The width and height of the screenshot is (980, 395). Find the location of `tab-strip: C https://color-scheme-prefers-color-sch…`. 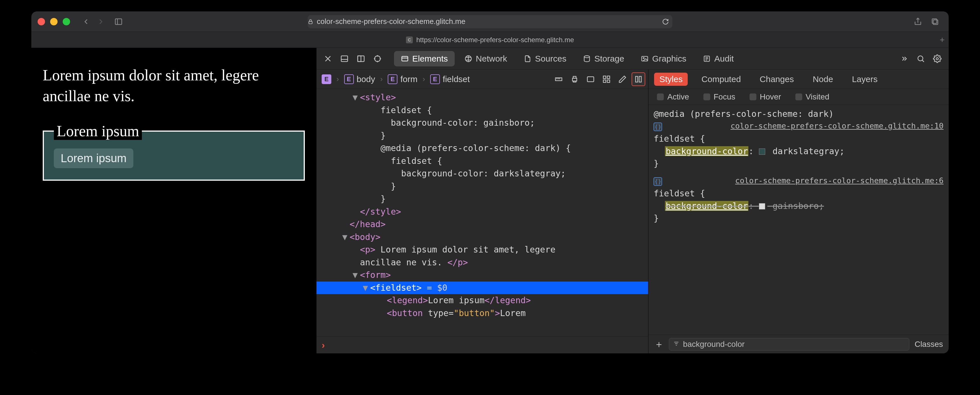

tab-strip: C https://color-scheme-prefers-color-sch… is located at coordinates (490, 40).